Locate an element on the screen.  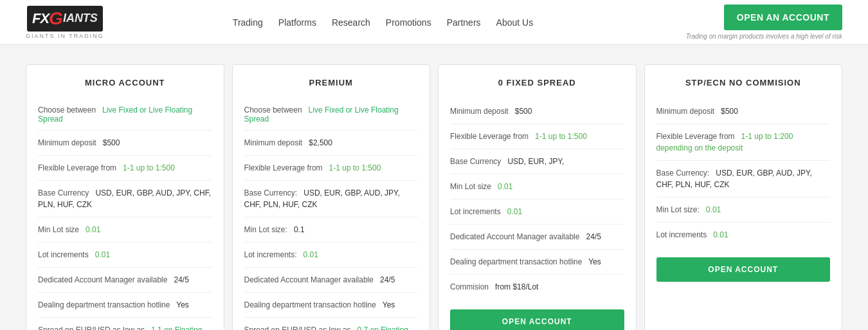
micro-row-5: Dedicated Account Manager available 24/5 is located at coordinates (125, 283).